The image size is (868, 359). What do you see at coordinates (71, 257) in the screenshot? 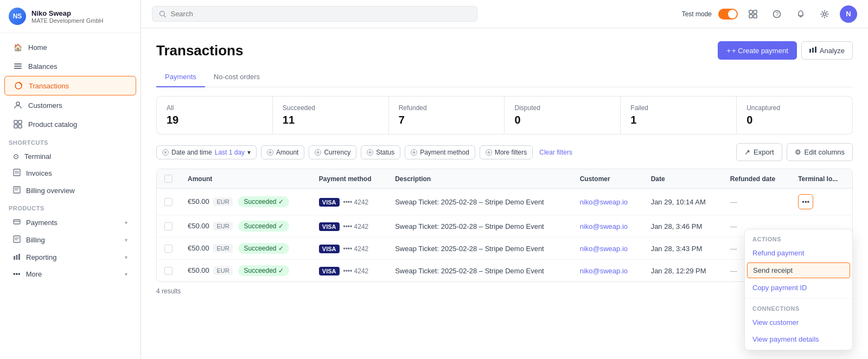
I see `sidebar-item-reporting: Reporting ▾` at bounding box center [71, 257].